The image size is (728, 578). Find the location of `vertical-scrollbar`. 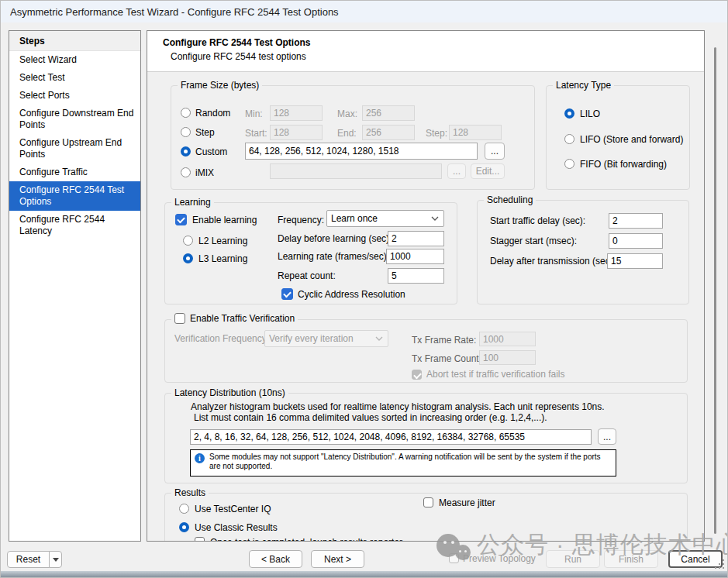

vertical-scrollbar is located at coordinates (715, 291).